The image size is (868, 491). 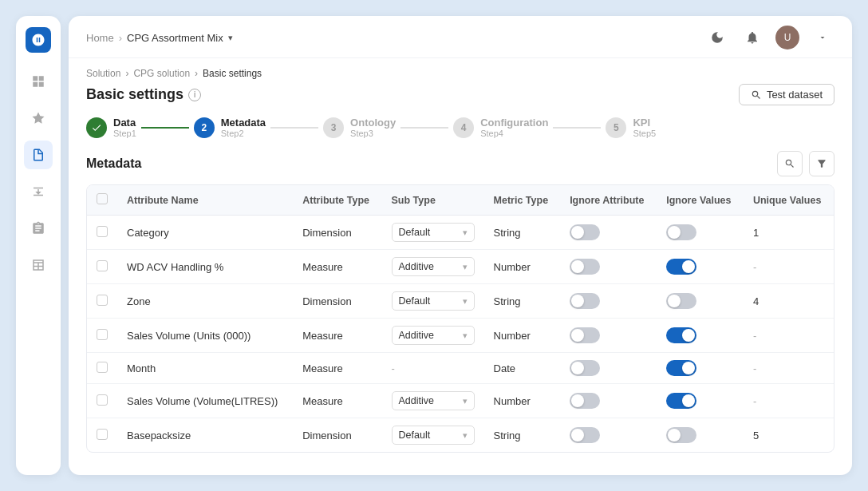 What do you see at coordinates (460, 369) in the screenshot?
I see `table-row: MonthMeasure-Date-` at bounding box center [460, 369].